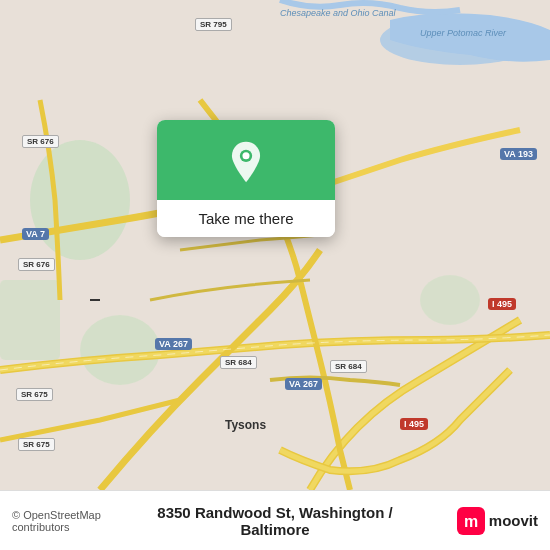  What do you see at coordinates (36, 264) in the screenshot?
I see `route-badge-676-mid: SR 676` at bounding box center [36, 264].